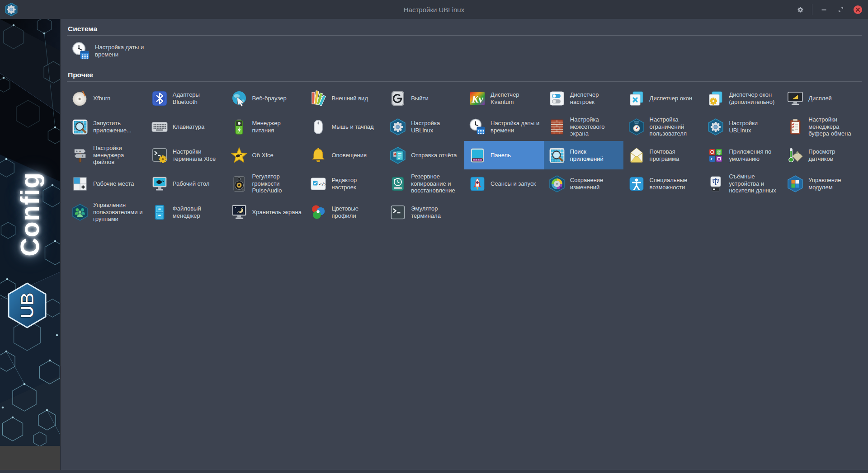 This screenshot has width=868, height=473. What do you see at coordinates (80, 127) in the screenshot?
I see `app-finder-icon` at bounding box center [80, 127].